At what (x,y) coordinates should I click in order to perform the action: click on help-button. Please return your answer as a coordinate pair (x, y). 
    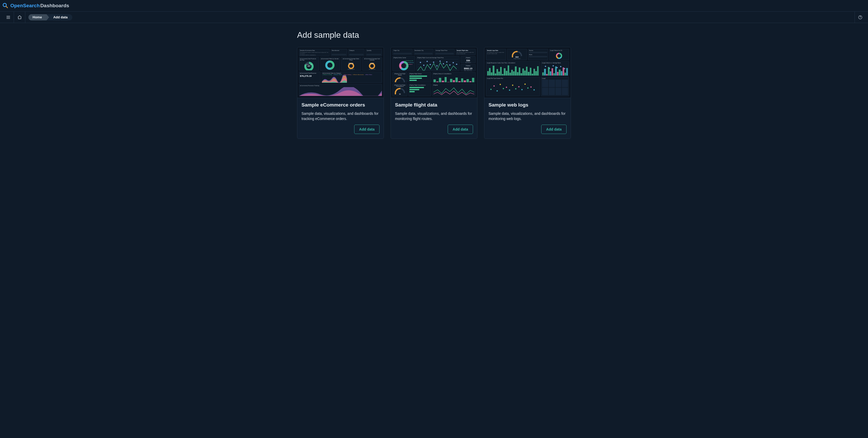
    Looking at the image, I should click on (860, 18).